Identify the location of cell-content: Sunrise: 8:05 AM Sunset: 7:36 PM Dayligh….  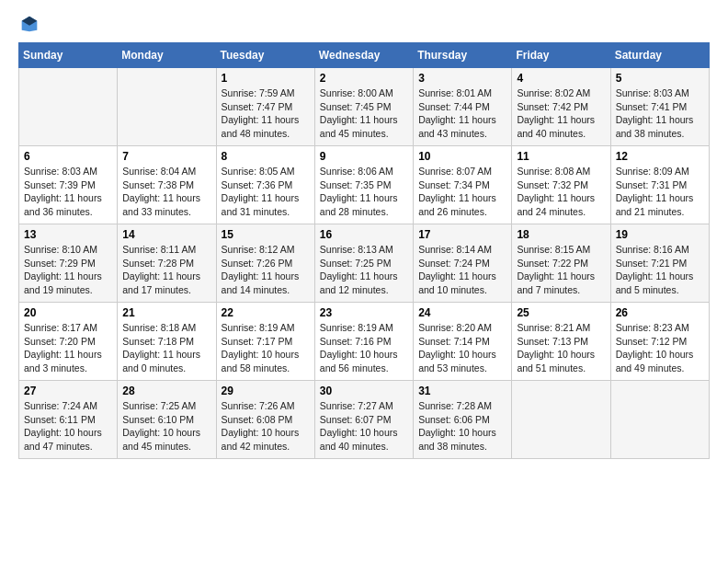
(266, 191).